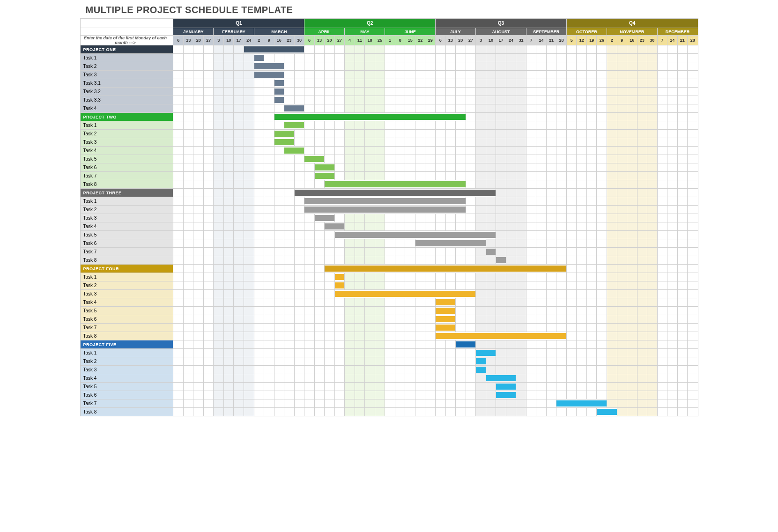 The width and height of the screenshot is (778, 532). What do you see at coordinates (126, 404) in the screenshot?
I see `task-label: Task 7` at bounding box center [126, 404].